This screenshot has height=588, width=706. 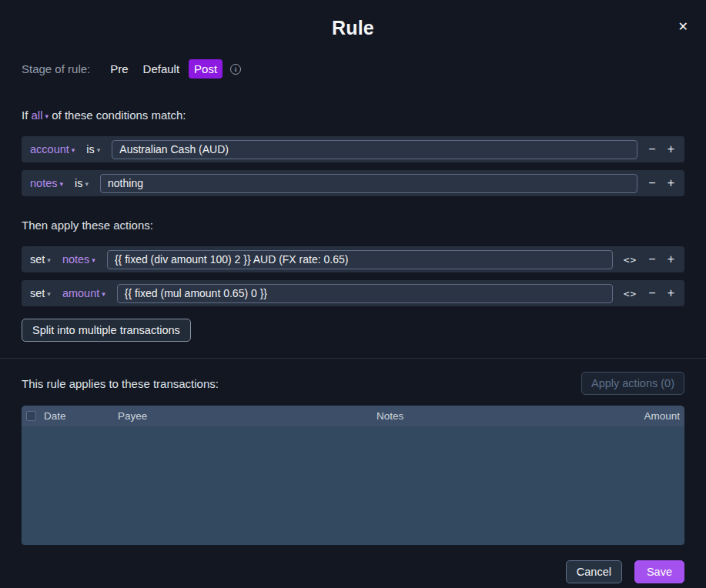 I want to click on footer-actions: Cancel Save, so click(x=353, y=572).